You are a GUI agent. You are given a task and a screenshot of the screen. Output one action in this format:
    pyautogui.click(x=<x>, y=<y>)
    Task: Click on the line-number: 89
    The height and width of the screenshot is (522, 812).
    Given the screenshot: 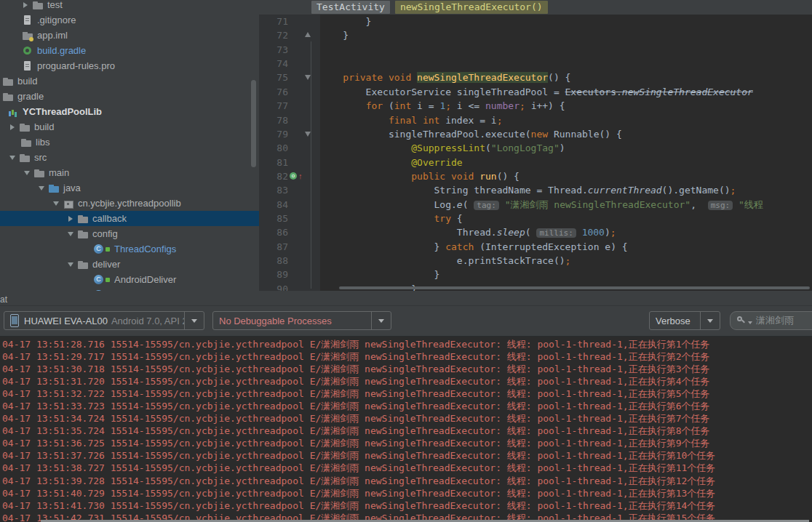 What is the action you would take?
    pyautogui.click(x=274, y=275)
    